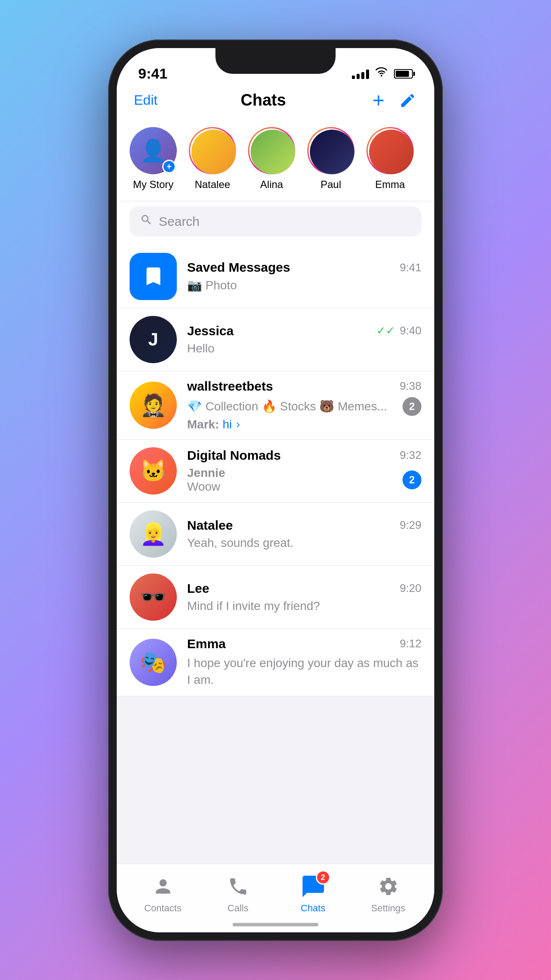 The image size is (551, 980). What do you see at coordinates (410, 525) in the screenshot?
I see `chat-time-natalee: 9:29` at bounding box center [410, 525].